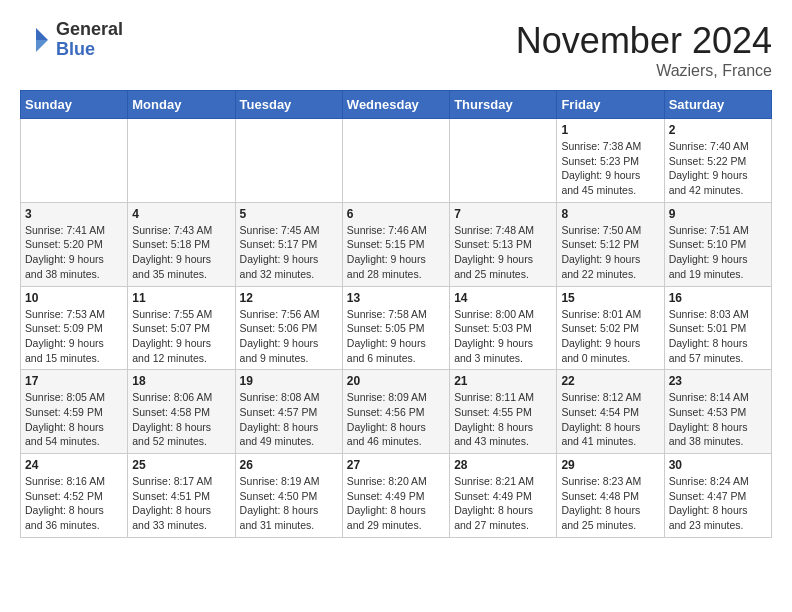 This screenshot has width=792, height=612. I want to click on calendar-cell: 25Sunrise: 8:17 AMSunset: 4:51 PMDayligh…, so click(182, 496).